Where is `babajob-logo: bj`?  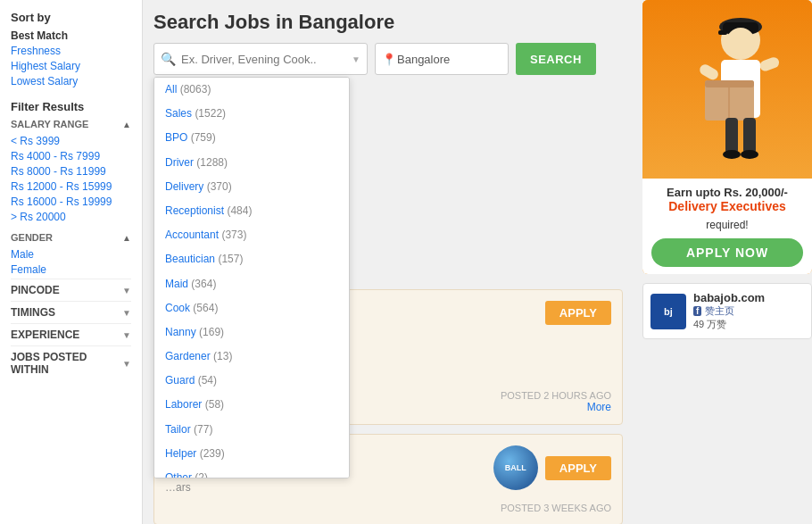 babajob-logo: bj is located at coordinates (668, 312).